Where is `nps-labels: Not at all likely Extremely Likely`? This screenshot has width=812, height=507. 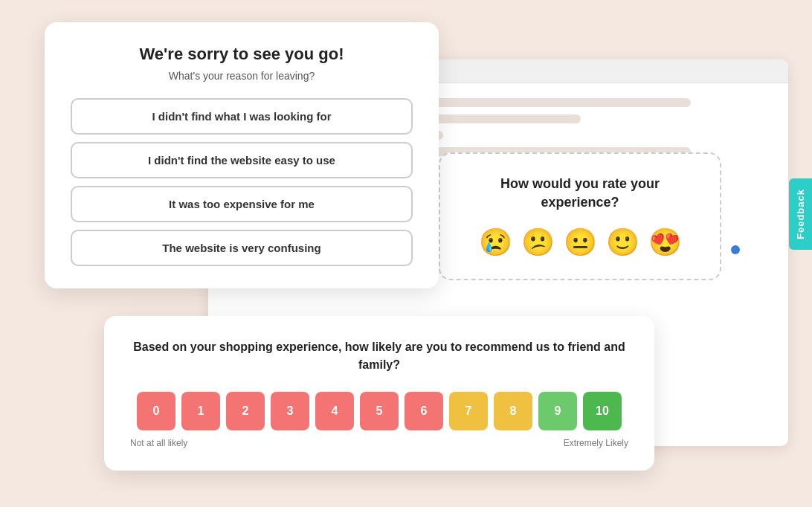 nps-labels: Not at all likely Extremely Likely is located at coordinates (379, 443).